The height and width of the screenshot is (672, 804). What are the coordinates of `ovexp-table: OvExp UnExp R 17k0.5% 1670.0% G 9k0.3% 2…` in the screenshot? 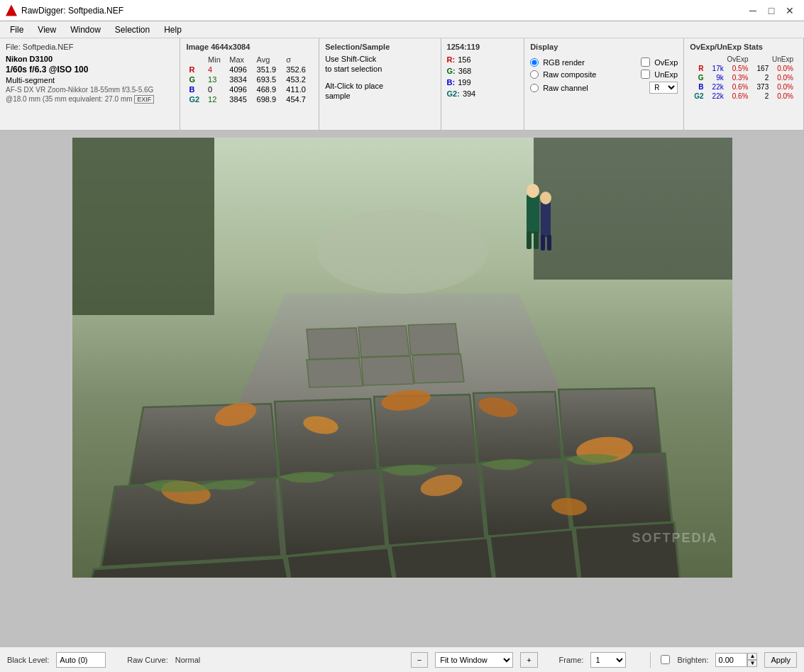 It's located at (744, 78).